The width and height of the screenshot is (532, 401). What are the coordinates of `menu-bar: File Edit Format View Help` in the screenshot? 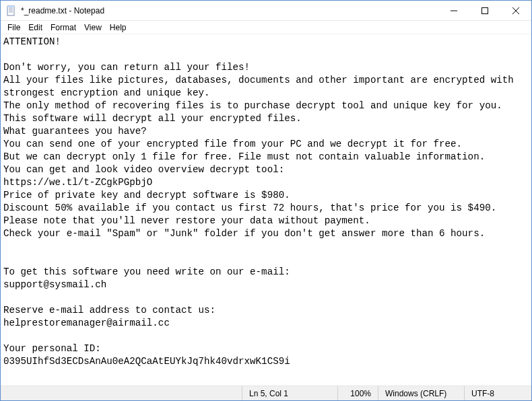 It's located at (266, 28).